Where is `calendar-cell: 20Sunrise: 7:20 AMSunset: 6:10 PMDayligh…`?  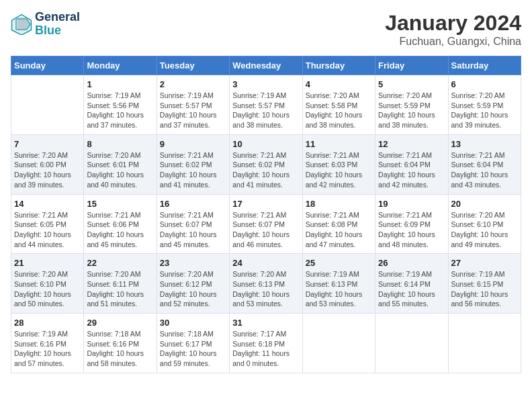 calendar-cell: 20Sunrise: 7:20 AMSunset: 6:10 PMDayligh… is located at coordinates (484, 224).